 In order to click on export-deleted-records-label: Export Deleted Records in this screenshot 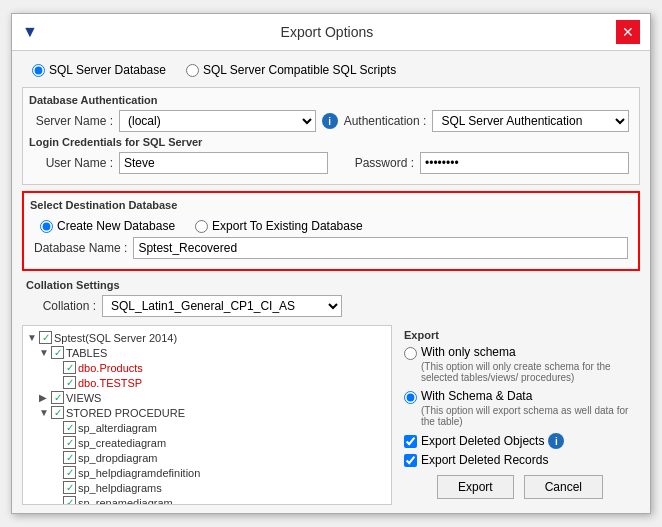, I will do `click(484, 460)`.